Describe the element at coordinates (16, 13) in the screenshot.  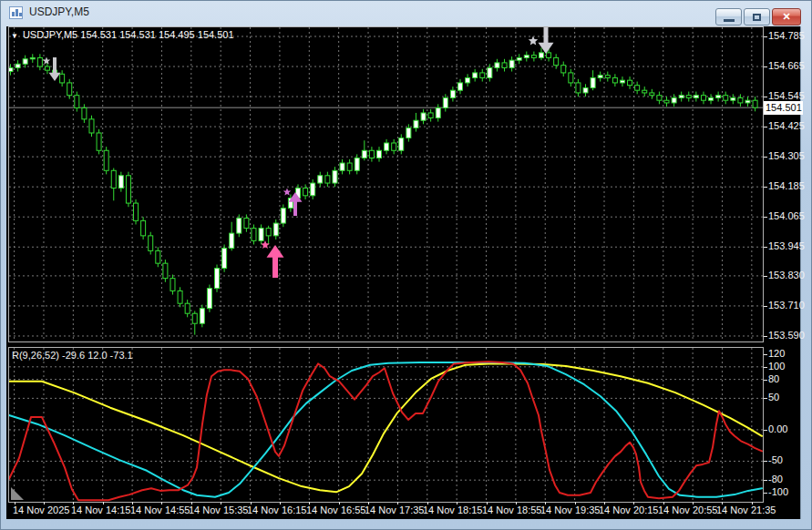
I see `chart-window-icon` at that location.